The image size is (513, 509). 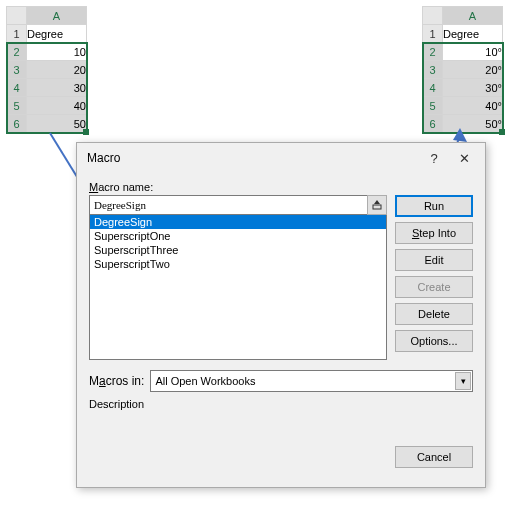 I want to click on dialog-title: Macro, so click(x=253, y=158).